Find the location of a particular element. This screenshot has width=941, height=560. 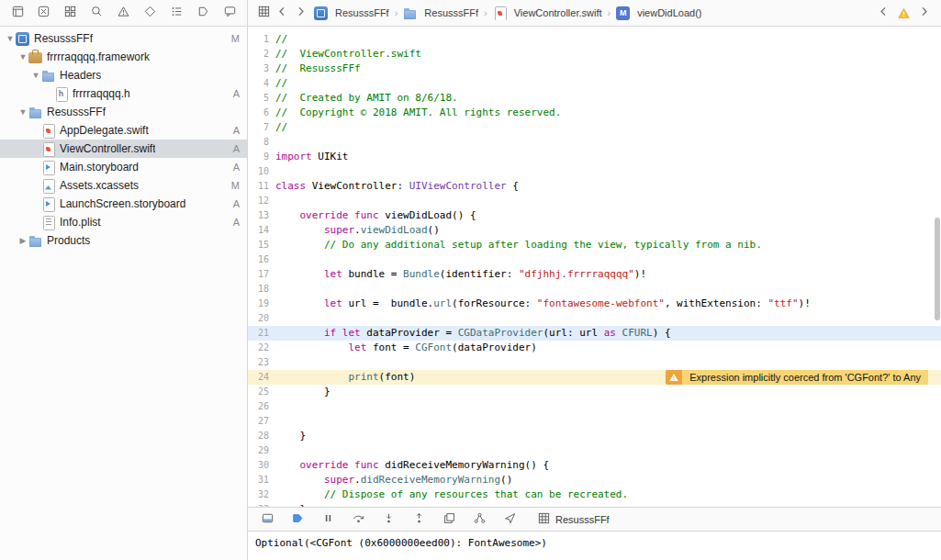

tree-item-assets-xcassets: Assets.xcassetsM is located at coordinates (123, 185).